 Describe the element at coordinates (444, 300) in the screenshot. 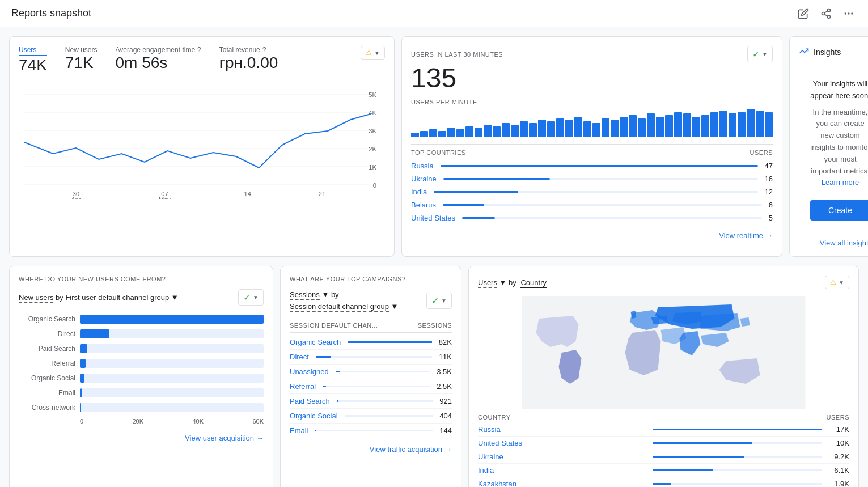

I see `dropdown-arrow-camp-btn: ▼` at that location.